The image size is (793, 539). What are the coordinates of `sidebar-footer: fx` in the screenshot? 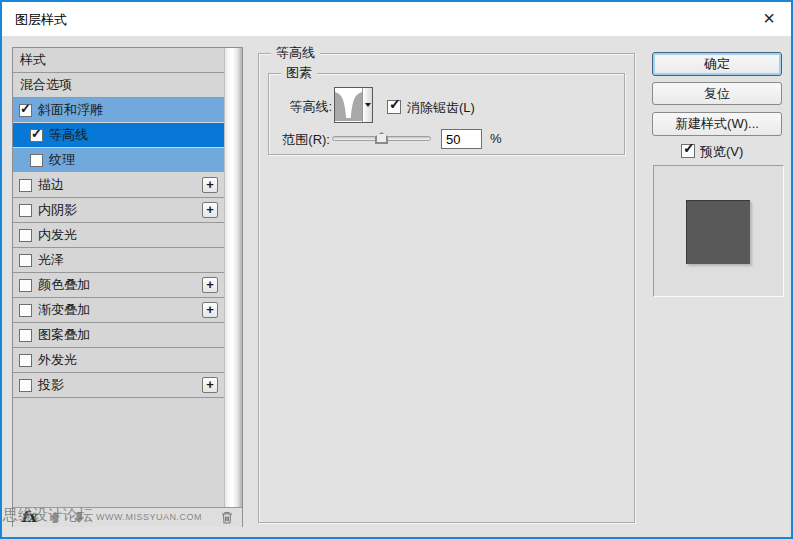 It's located at (128, 517).